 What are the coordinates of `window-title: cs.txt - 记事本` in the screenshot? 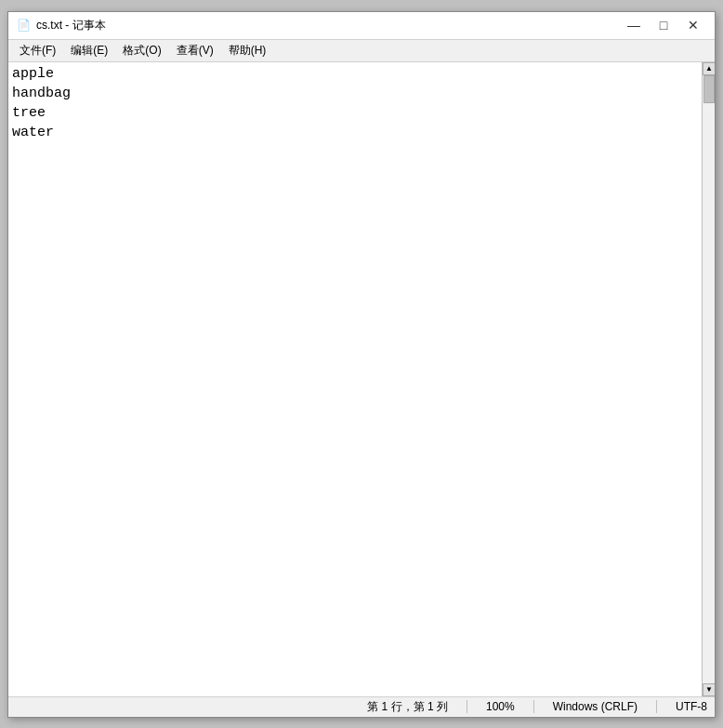 It's located at (71, 26).